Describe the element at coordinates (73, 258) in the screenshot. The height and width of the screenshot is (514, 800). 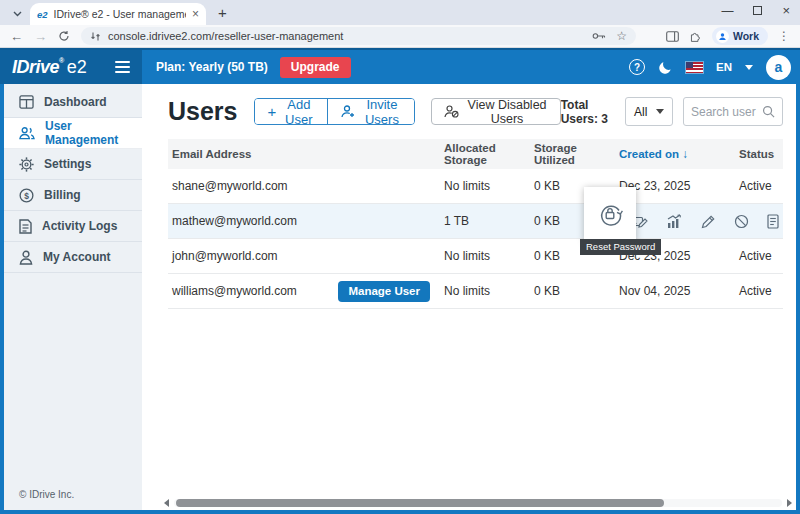
I see `sidebar-item-my-account: My Account` at that location.